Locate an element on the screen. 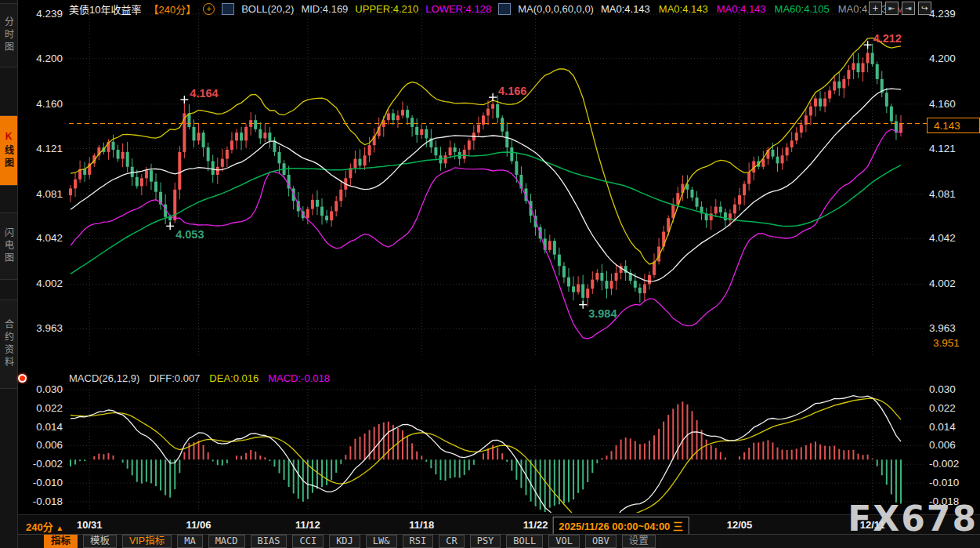 The height and width of the screenshot is (548, 980). macd-params-label: MACD(26,12,9) is located at coordinates (104, 379).